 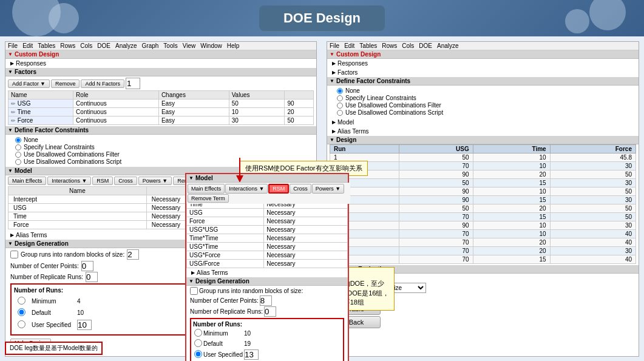 What do you see at coordinates (448, 46) in the screenshot?
I see `rmenu-analyze: Analyze` at bounding box center [448, 46].